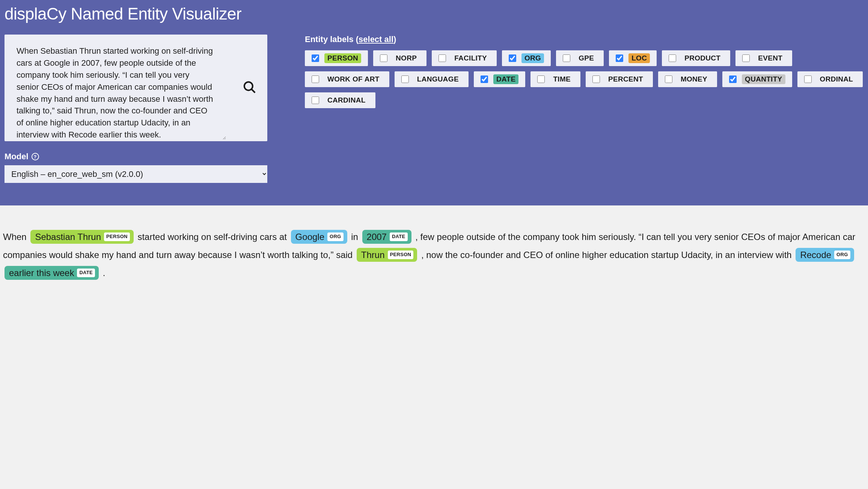  What do you see at coordinates (434, 14) in the screenshot?
I see `page-title: displaCy Named Entity Visualizer` at bounding box center [434, 14].